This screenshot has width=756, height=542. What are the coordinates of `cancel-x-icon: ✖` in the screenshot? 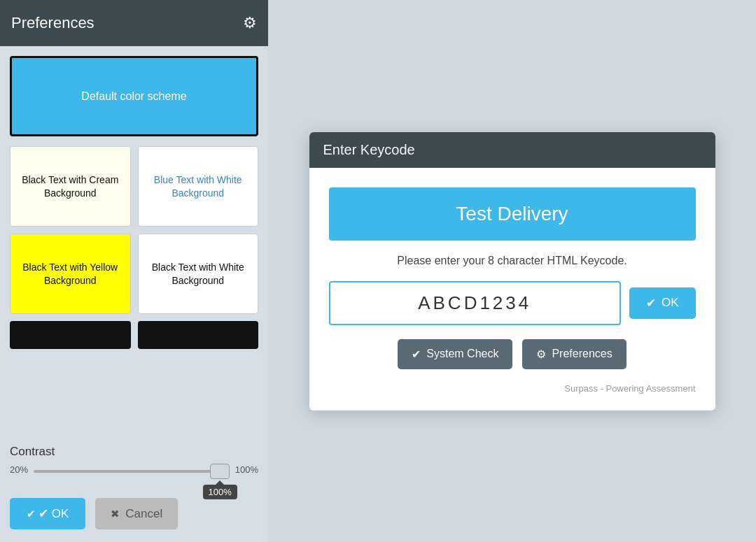 It's located at (115, 514).